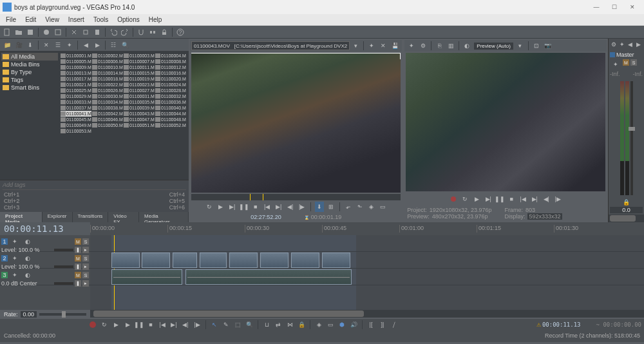 Image resolution: width=644 pixels, height=344 pixels. What do you see at coordinates (226, 325) in the screenshot?
I see `envelope-tool-icon: ✎` at bounding box center [226, 325].